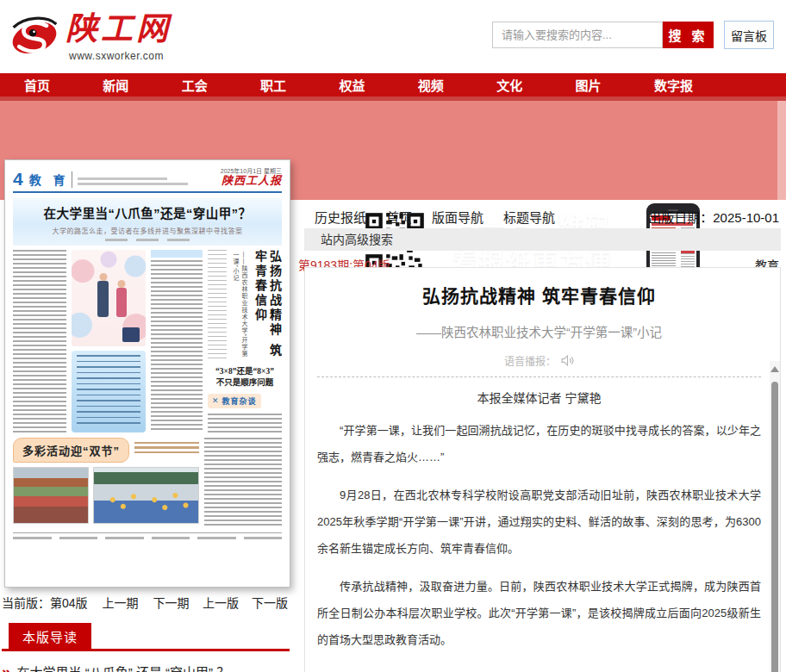 This screenshot has width=786, height=672. Describe the element at coordinates (393, 84) in the screenshot. I see `main-nav: 首页 新闻 工会 职工 权益 视频 文化 图片 数字报` at that location.